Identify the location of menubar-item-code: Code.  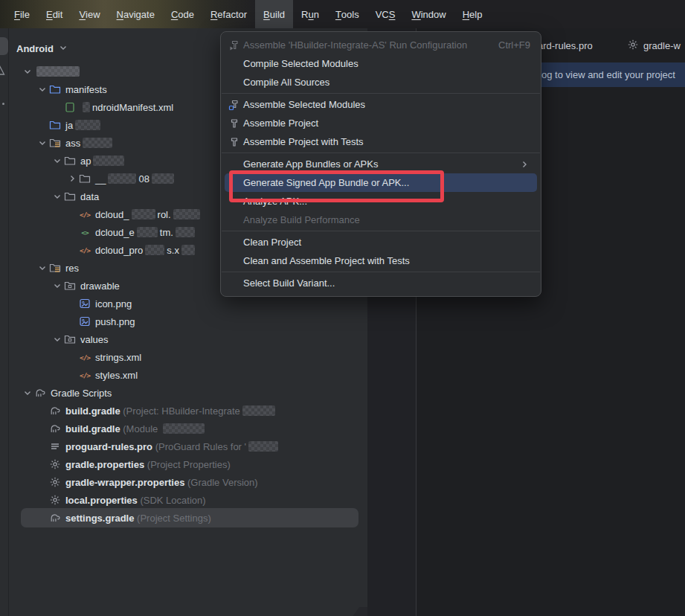
(183, 14).